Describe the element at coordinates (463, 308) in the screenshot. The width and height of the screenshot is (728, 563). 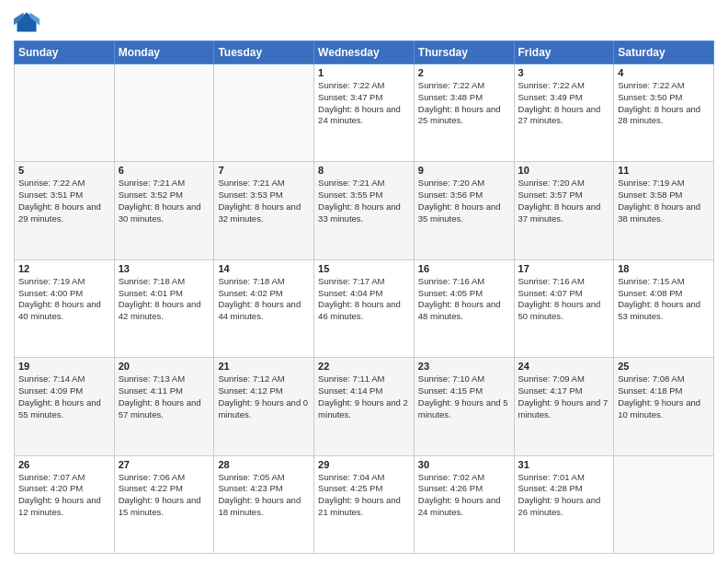
I see `day-cell: 16Sunrise: 7:16 AM Sunset: 4:05 PM Dayli…` at that location.